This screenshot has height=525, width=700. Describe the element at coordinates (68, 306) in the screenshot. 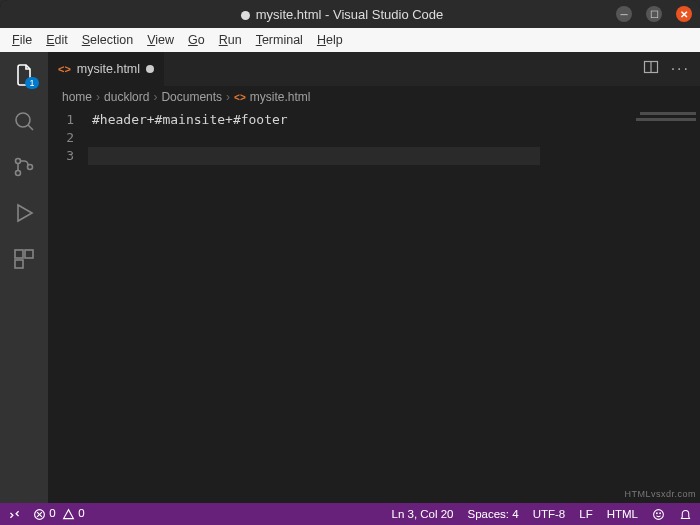

I see `line-gutter: 1 2 3` at that location.